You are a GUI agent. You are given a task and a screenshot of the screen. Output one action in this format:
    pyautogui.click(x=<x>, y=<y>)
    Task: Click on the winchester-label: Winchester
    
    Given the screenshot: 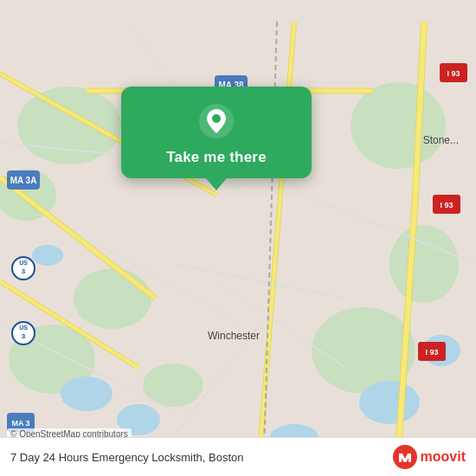 What is the action you would take?
    pyautogui.click(x=234, y=336)
    